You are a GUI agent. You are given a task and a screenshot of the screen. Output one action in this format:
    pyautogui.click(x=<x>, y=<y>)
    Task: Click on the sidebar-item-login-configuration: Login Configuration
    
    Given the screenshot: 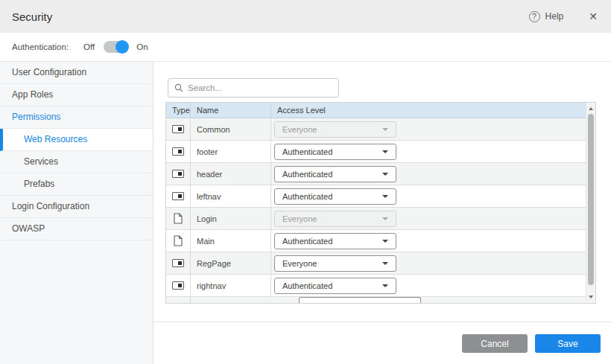 What is the action you would take?
    pyautogui.click(x=76, y=207)
    